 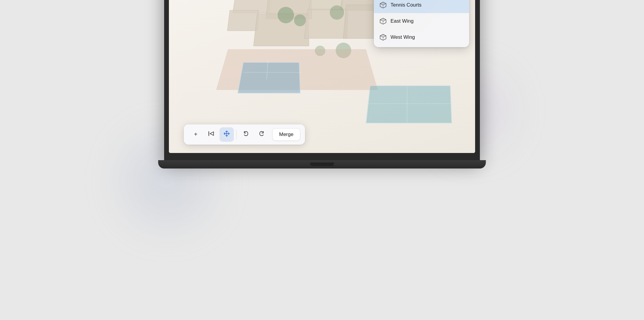 What do you see at coordinates (383, 5) in the screenshot?
I see `cube-icon-tennis` at bounding box center [383, 5].